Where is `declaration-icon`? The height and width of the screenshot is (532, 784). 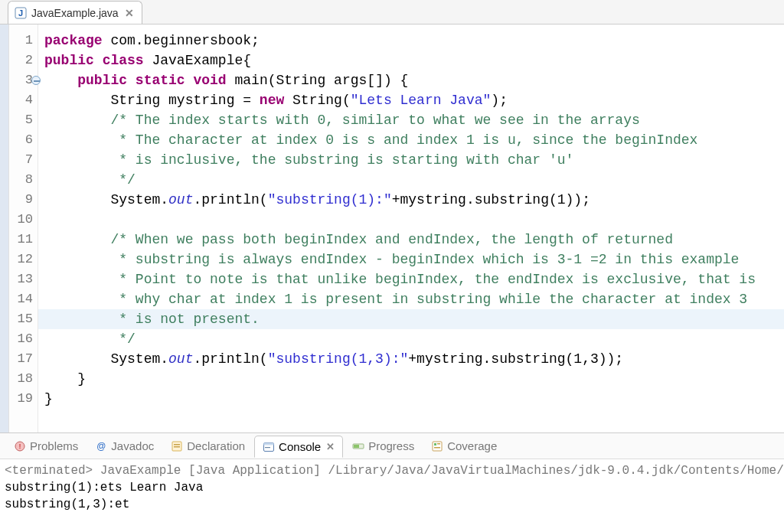 declaration-icon is located at coordinates (177, 446).